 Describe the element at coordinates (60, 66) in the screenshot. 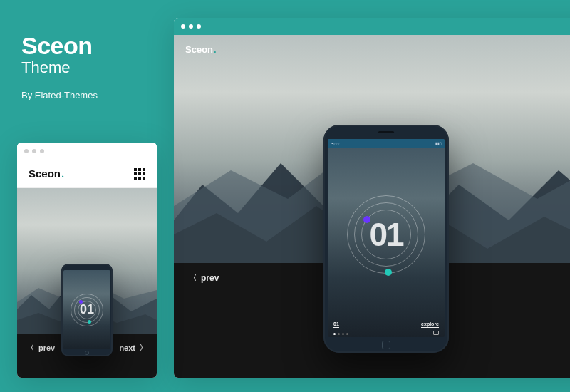

I see `theme-title-block: Sceon Theme By Elated-Themes` at that location.